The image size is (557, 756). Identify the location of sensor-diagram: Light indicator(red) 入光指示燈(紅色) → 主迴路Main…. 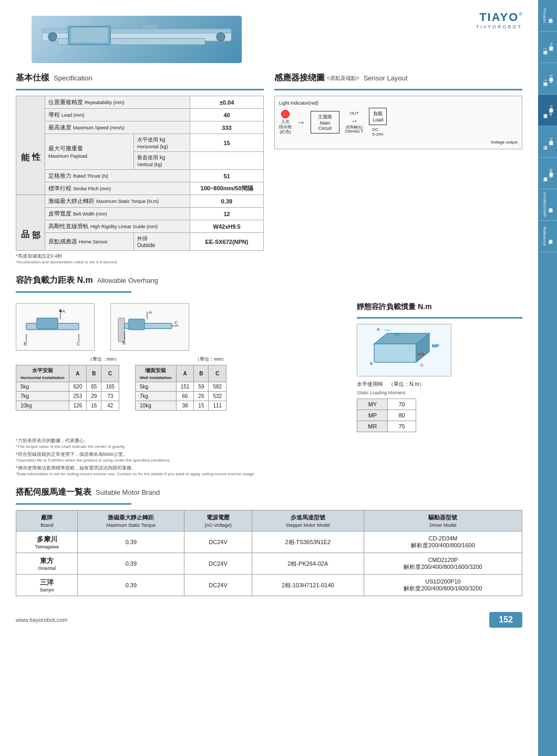
(398, 122).